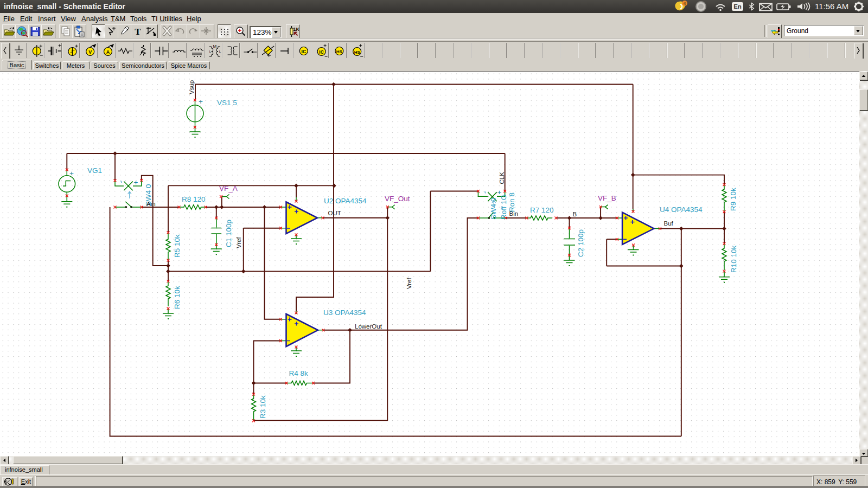 This screenshot has height=488, width=868. What do you see at coordinates (335, 213) in the screenshot?
I see `svg-text: OUT` at bounding box center [335, 213].